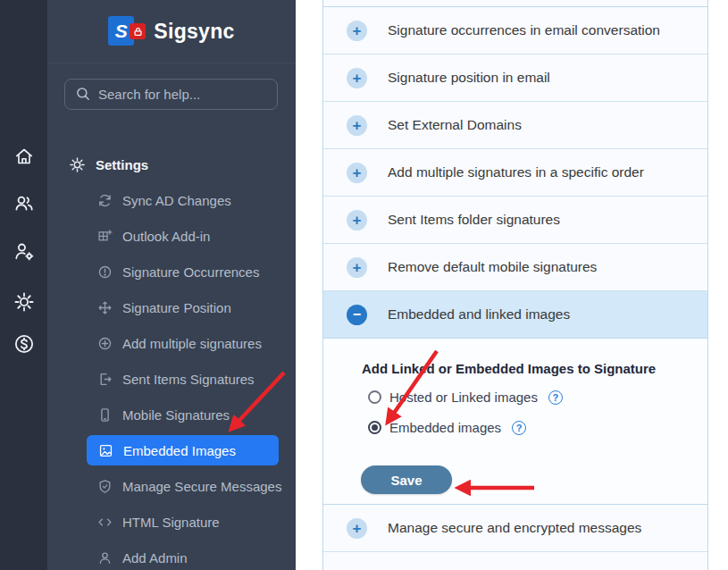 This screenshot has height=570, width=728. Describe the element at coordinates (523, 30) in the screenshot. I see `accordion-label: Signature occurrences in email conversat…` at that location.